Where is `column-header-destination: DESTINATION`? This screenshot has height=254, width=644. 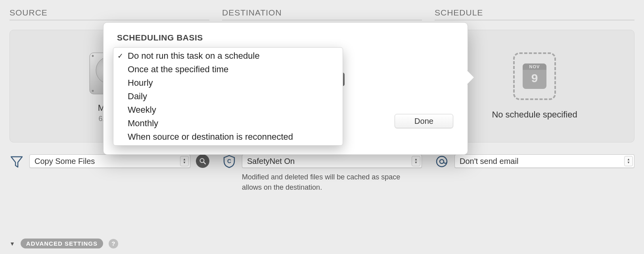
column-header-destination: DESTINATION is located at coordinates (322, 14).